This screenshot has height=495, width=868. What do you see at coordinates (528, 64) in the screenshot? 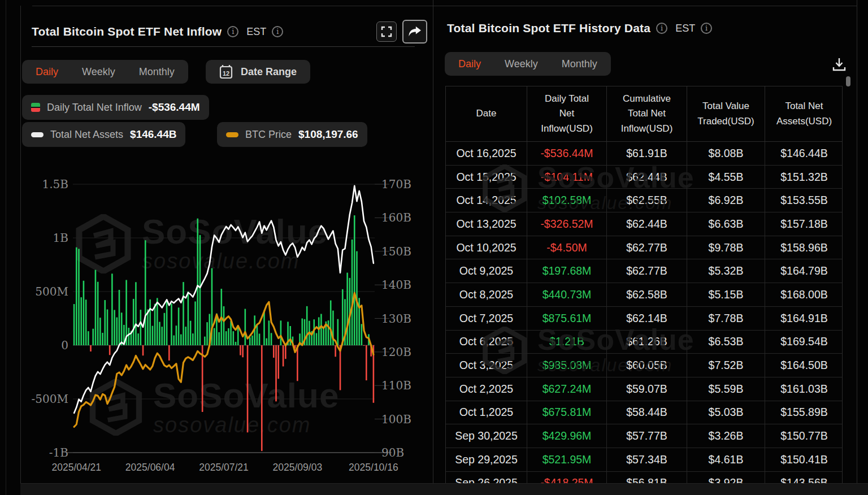
I see `table-period-tabs: DailyWeeklyMonthly` at bounding box center [528, 64].